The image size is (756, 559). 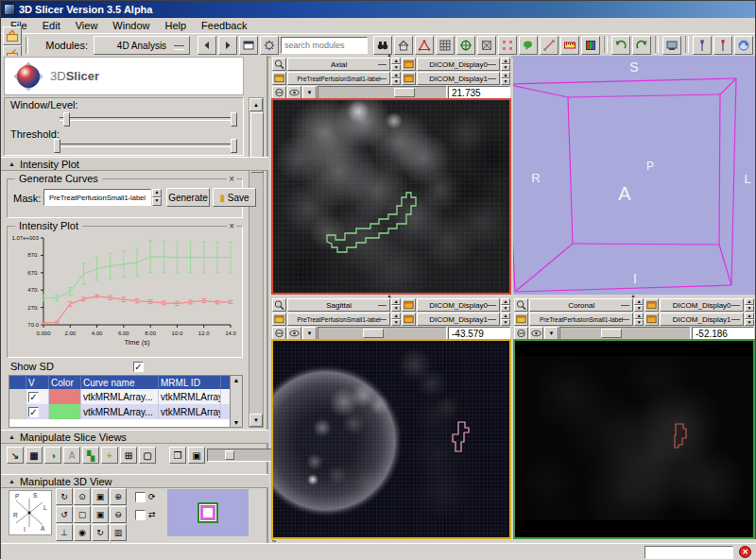 What do you see at coordinates (549, 45) in the screenshot?
I see `ruler-icon` at bounding box center [549, 45].